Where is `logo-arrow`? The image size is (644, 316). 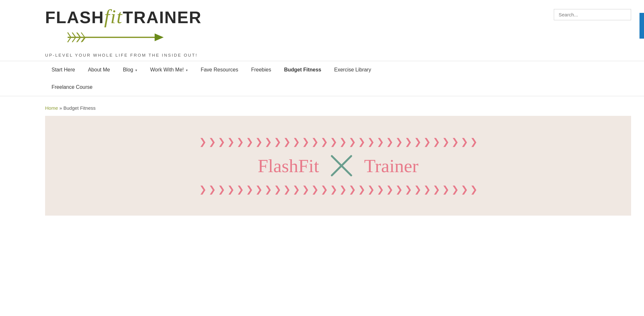 logo-arrow is located at coordinates (133, 38).